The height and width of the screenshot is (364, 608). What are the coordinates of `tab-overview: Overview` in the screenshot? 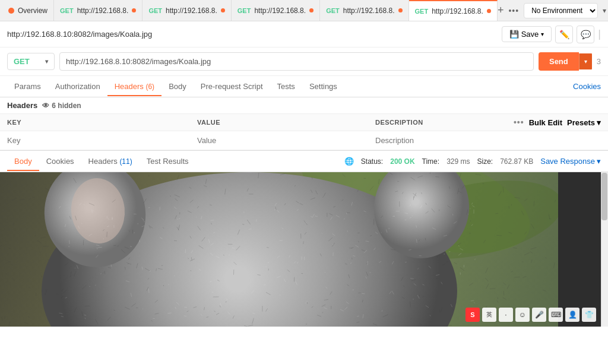 It's located at (28, 11).